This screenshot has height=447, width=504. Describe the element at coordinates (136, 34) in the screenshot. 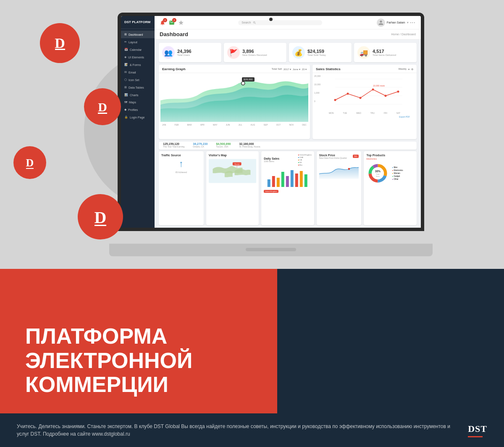

I see `sidebar-label-dashboard: Dashboard` at that location.